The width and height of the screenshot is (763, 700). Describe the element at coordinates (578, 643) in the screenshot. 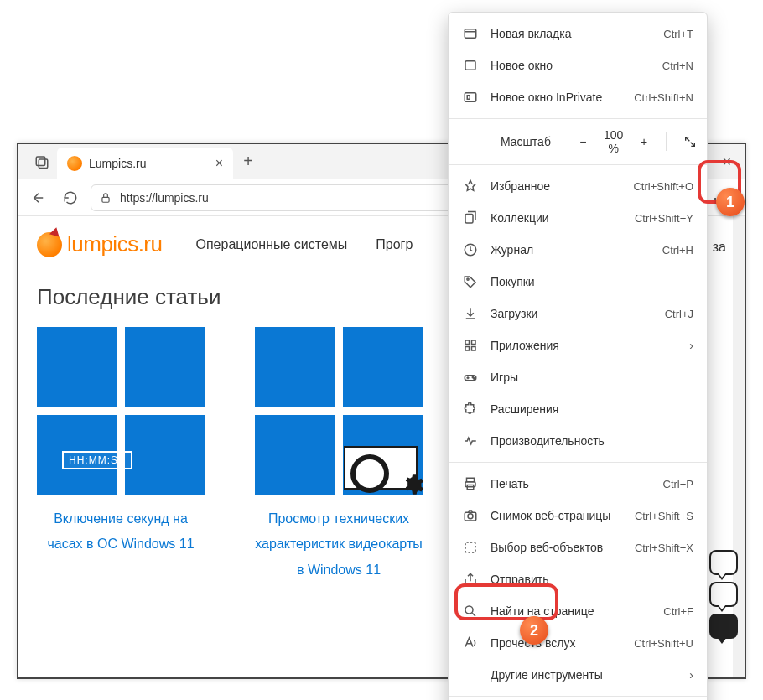

I see `menu-read-aloud: Прочесть вслух Ctrl+Shift+U` at that location.